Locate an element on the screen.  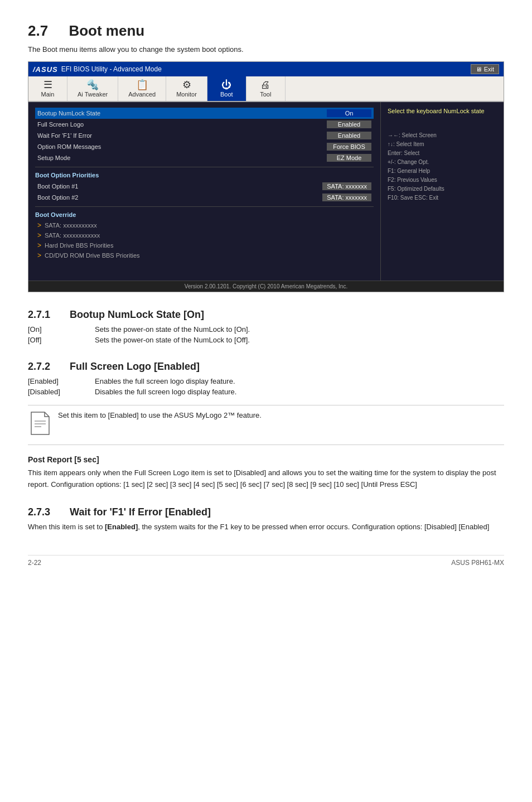
bios-row-full-screen-logo: Full Screen Logo Enabled is located at coordinates (204, 124).